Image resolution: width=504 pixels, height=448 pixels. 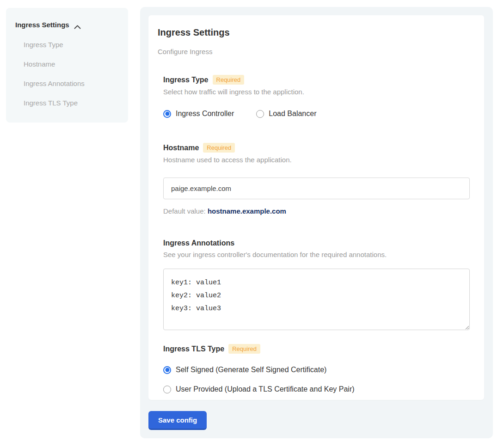 I want to click on annotations-label-row: Ingress Annotations, so click(x=316, y=243).